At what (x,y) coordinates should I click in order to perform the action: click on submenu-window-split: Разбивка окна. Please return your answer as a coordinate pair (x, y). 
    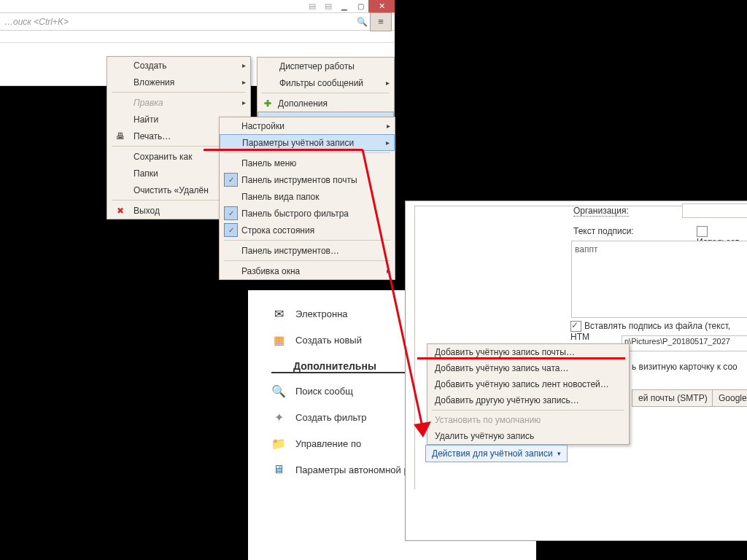
    Looking at the image, I should click on (307, 271).